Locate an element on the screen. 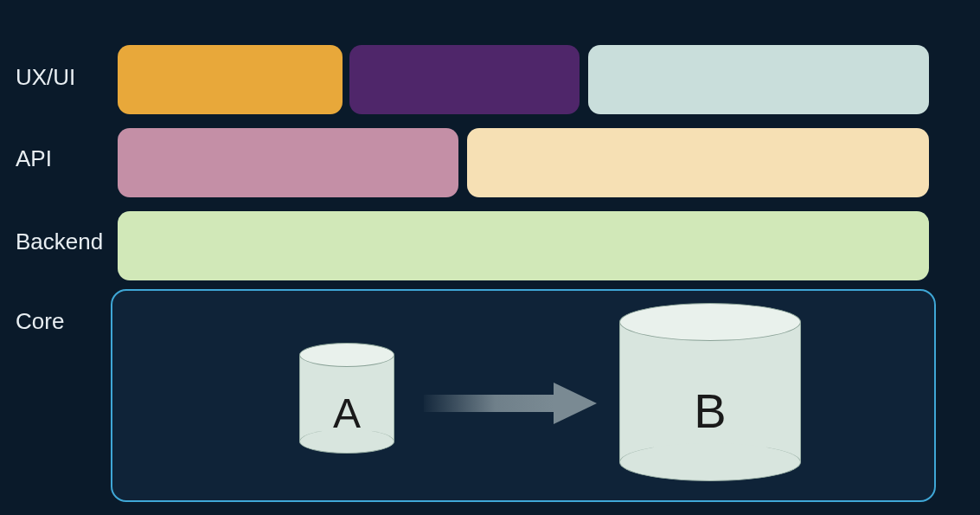  row-label-uxui: UX/UI is located at coordinates (45, 78).